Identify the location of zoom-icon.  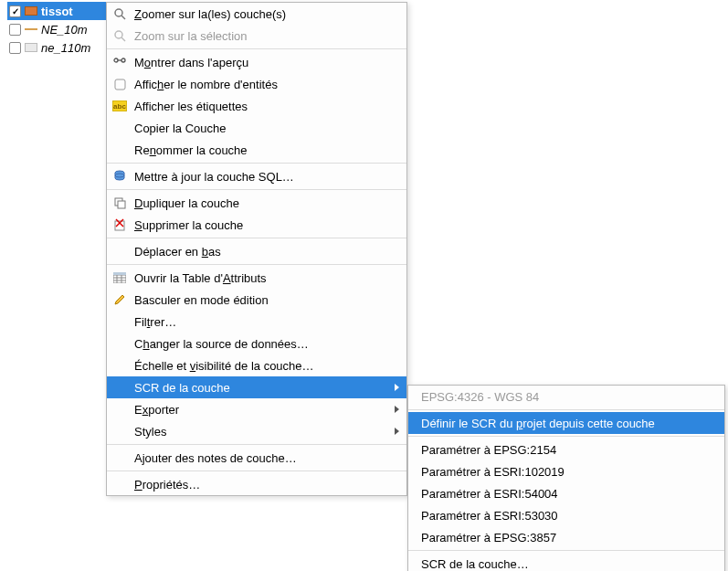
(120, 14).